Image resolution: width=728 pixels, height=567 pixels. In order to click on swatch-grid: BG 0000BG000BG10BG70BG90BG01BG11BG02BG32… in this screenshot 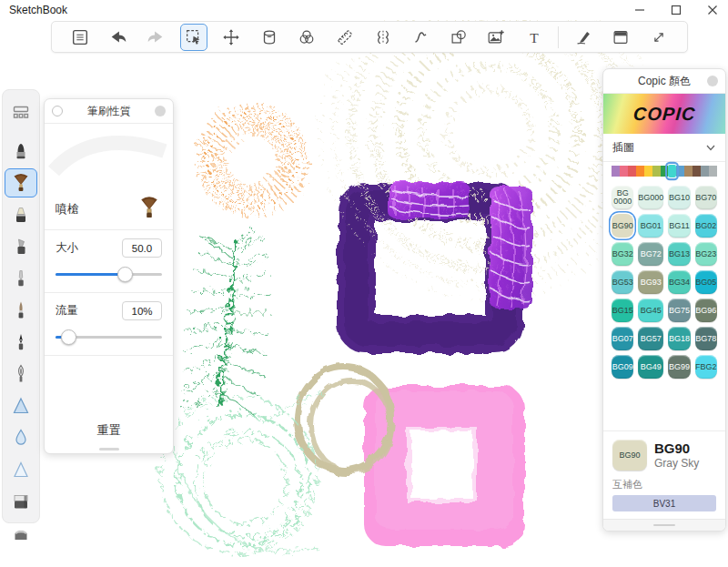, I will do `click(664, 281)`.